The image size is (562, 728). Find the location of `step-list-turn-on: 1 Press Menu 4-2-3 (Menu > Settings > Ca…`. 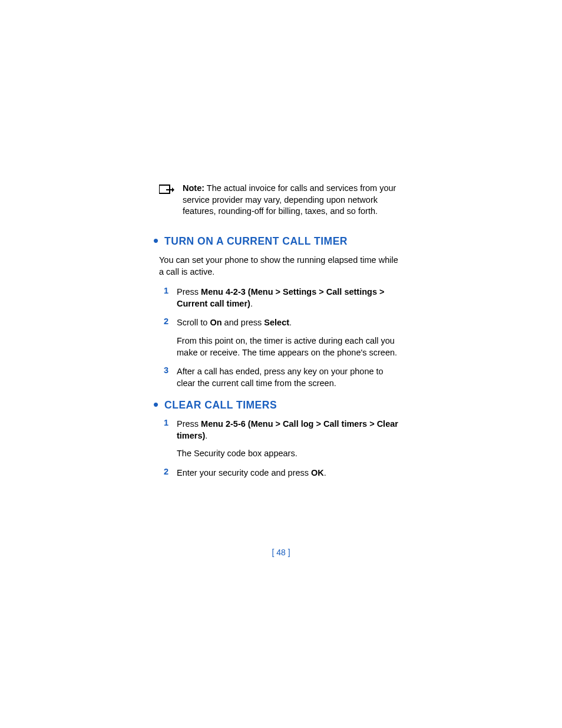

step-list-turn-on: 1 Press Menu 4-2-3 (Menu > Settings > Ca… is located at coordinates (281, 338).